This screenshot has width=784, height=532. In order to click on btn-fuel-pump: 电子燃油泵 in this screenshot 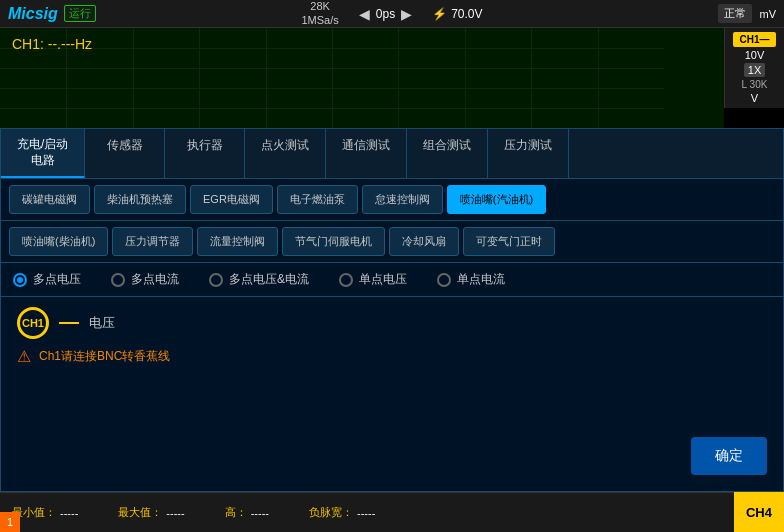, I will do `click(318, 200)`.